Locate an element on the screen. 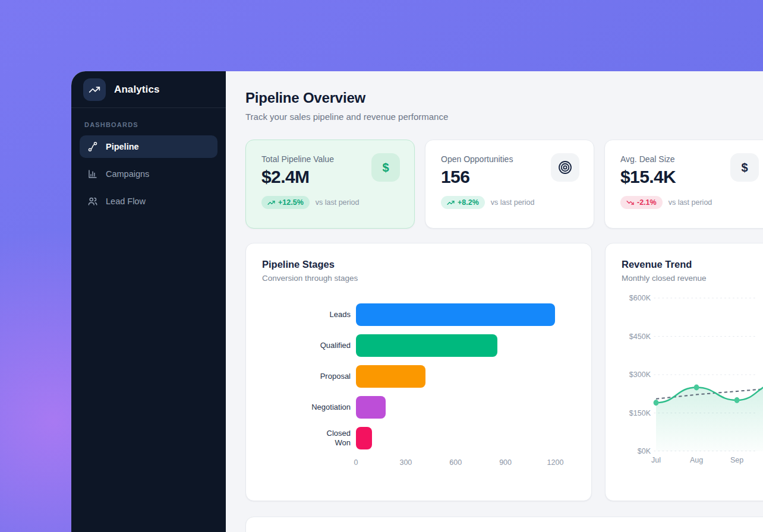 Image resolution: width=763 pixels, height=532 pixels. y-tick-label: $300K is located at coordinates (640, 375).